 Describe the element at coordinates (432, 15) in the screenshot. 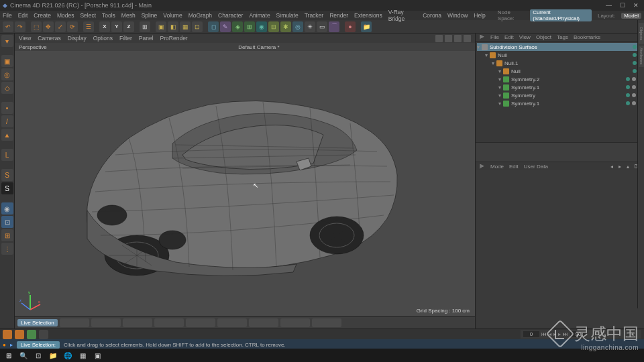

I see `menu-corona: Corona` at that location.